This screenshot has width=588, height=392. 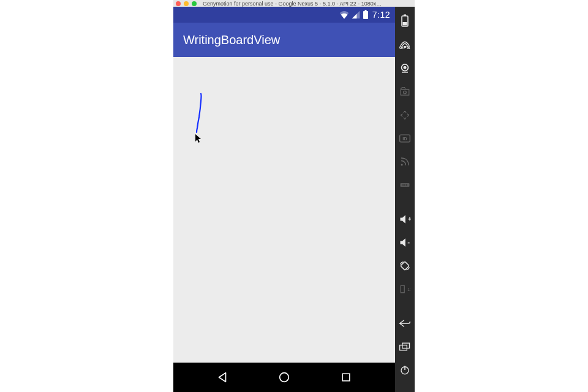 What do you see at coordinates (222, 377) in the screenshot?
I see `nav-back-button` at bounding box center [222, 377].